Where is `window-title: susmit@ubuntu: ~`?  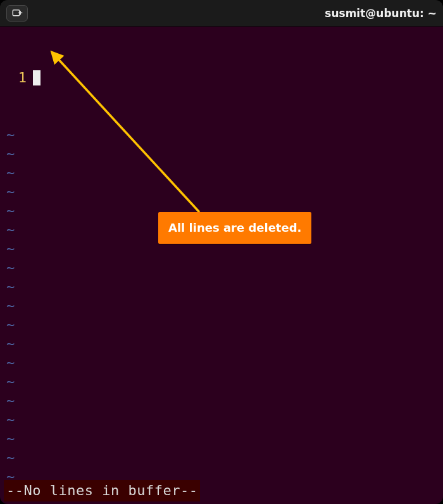 window-title: susmit@ubuntu: ~ is located at coordinates (381, 13).